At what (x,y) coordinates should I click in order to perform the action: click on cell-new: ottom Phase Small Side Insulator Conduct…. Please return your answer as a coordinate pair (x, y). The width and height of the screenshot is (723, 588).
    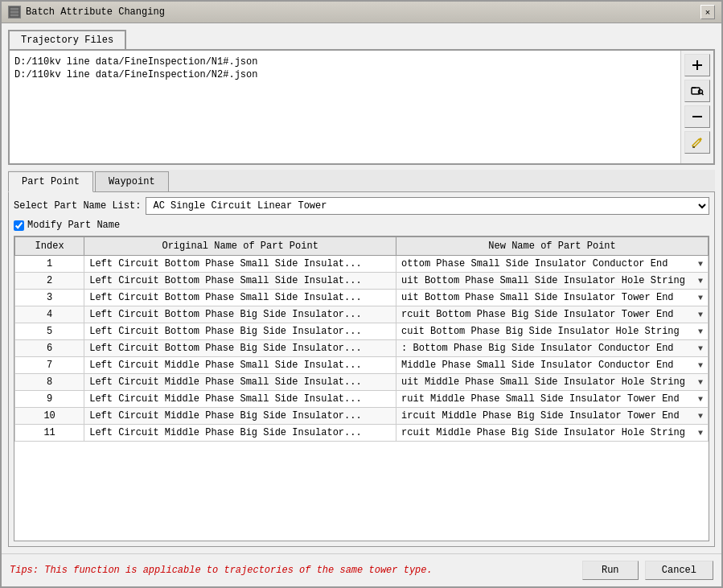
    Looking at the image, I should click on (553, 264).